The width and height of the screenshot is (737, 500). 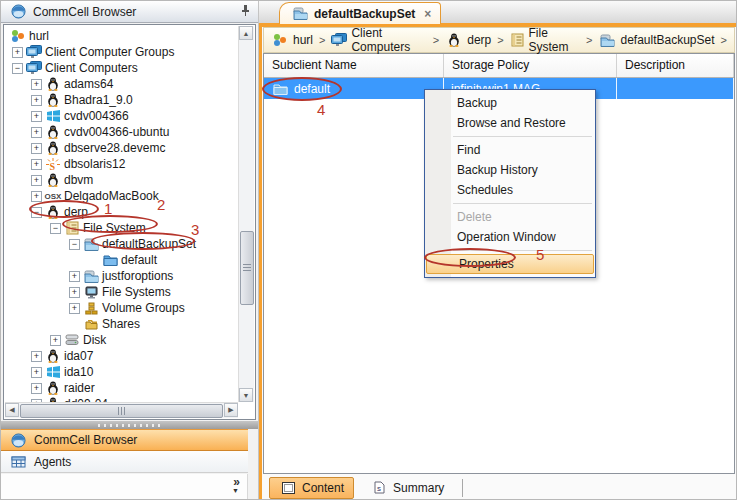 I want to click on tree-item-cvdv004366-ubuntu: +cvdv004366-ubuntu, so click(x=122, y=132).